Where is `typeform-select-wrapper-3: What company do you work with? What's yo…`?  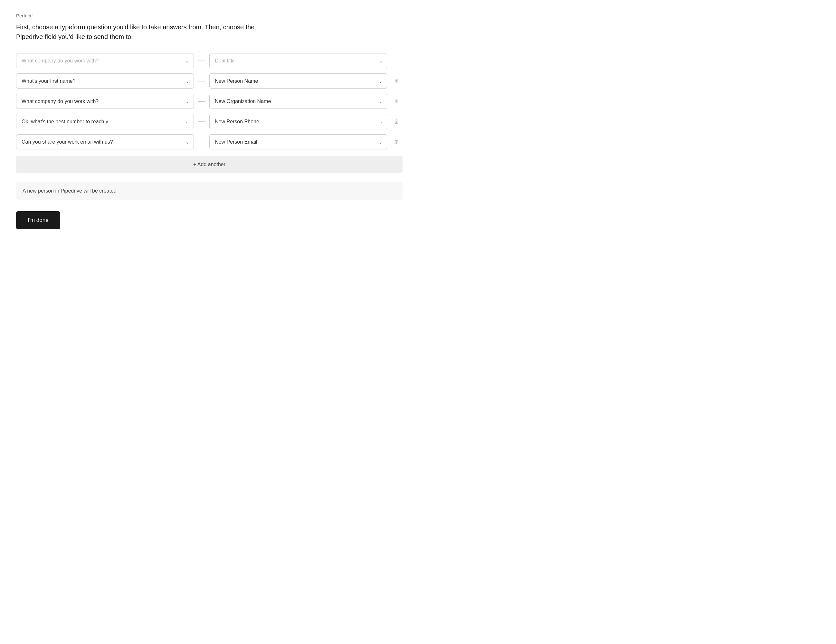
typeform-select-wrapper-3: What company do you work with? What's yo… is located at coordinates (105, 101).